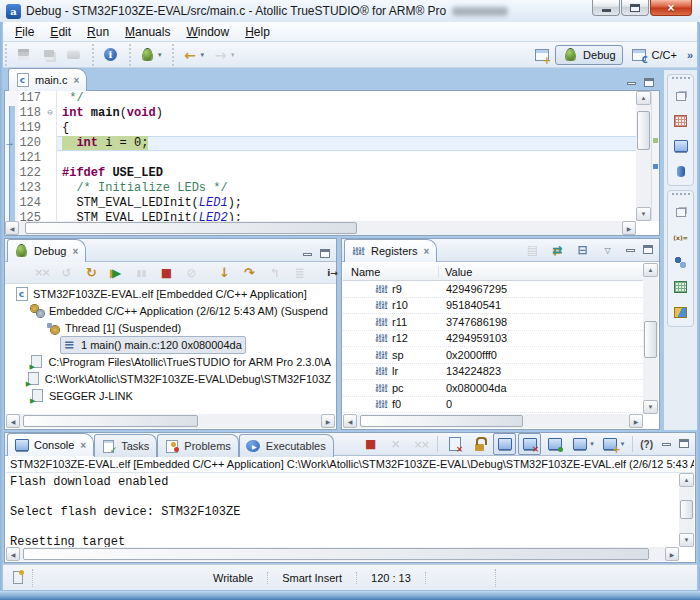 The width and height of the screenshot is (700, 600). Describe the element at coordinates (142, 273) in the screenshot. I see `suspend-button` at that location.